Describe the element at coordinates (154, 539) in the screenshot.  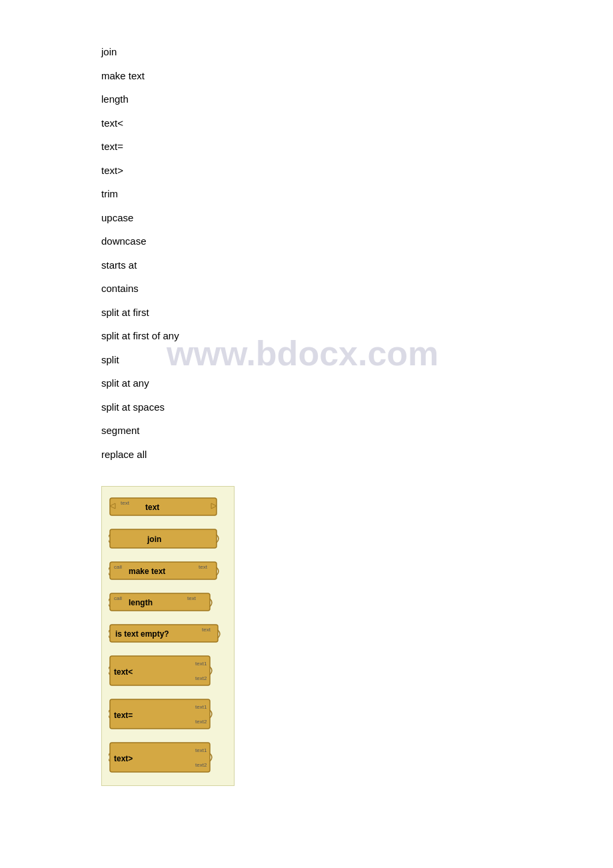
I see `svg-text: join` at that location.